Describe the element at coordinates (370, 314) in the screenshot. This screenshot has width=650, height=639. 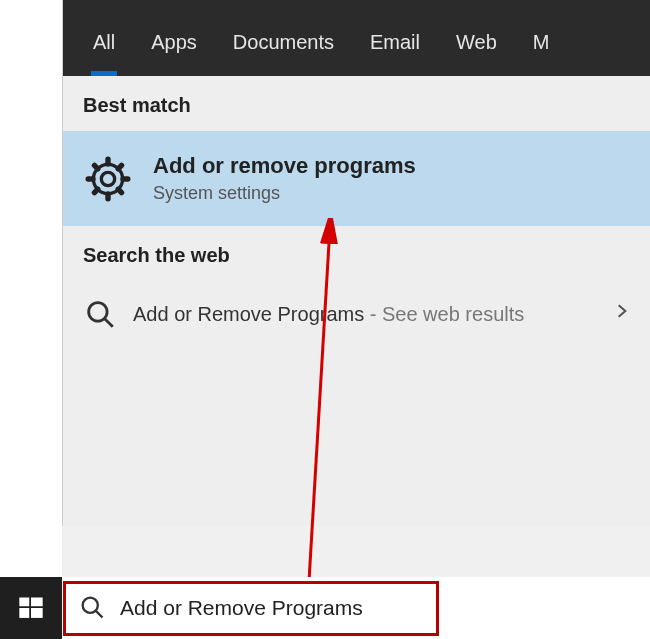
I see `web-result-text: Add or Remove Programs - See web results` at that location.